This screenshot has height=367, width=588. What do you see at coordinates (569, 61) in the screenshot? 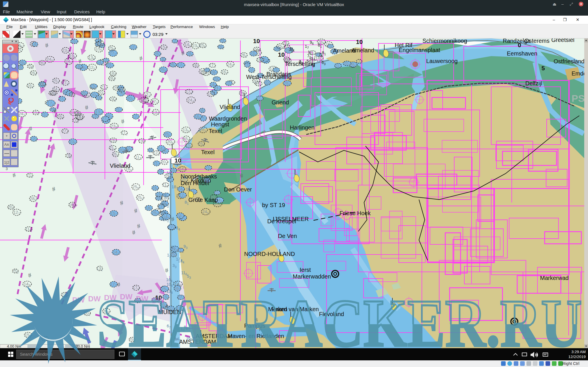
I see `svg-text: Ostfriesland` at bounding box center [569, 61].